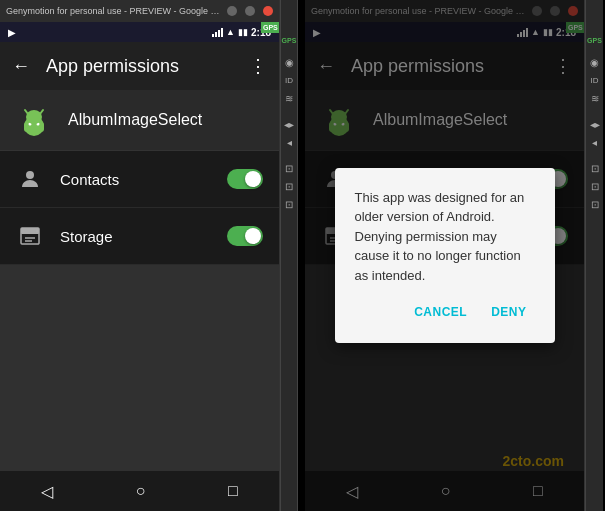  I want to click on app-name-left: AlbumImageSelect, so click(135, 120).